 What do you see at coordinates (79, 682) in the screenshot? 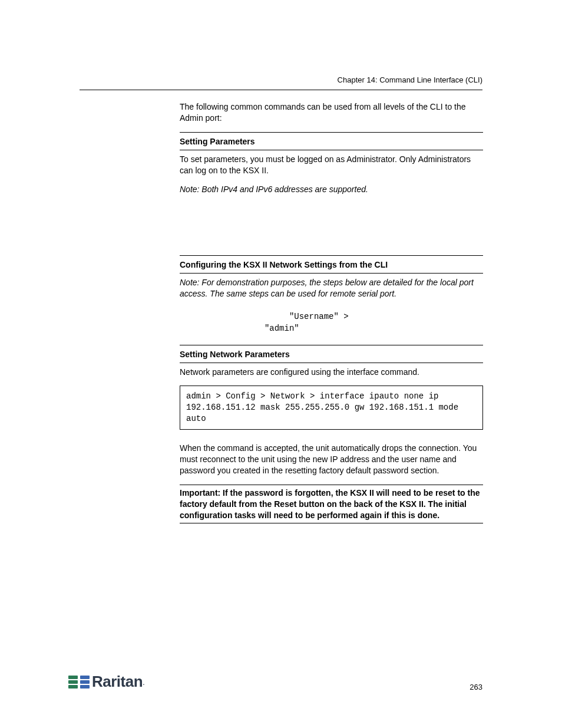
I see `brand-logo-icon` at bounding box center [79, 682].